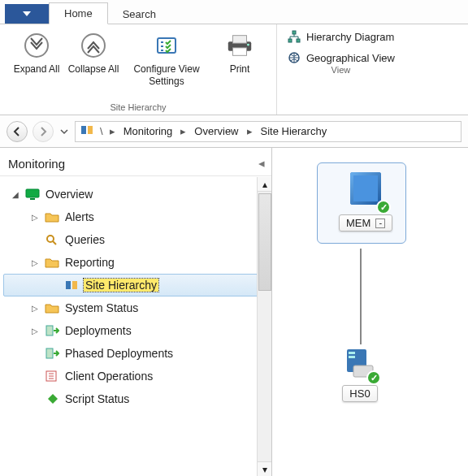  Describe the element at coordinates (265, 242) in the screenshot. I see `scroll-thumb` at that location.